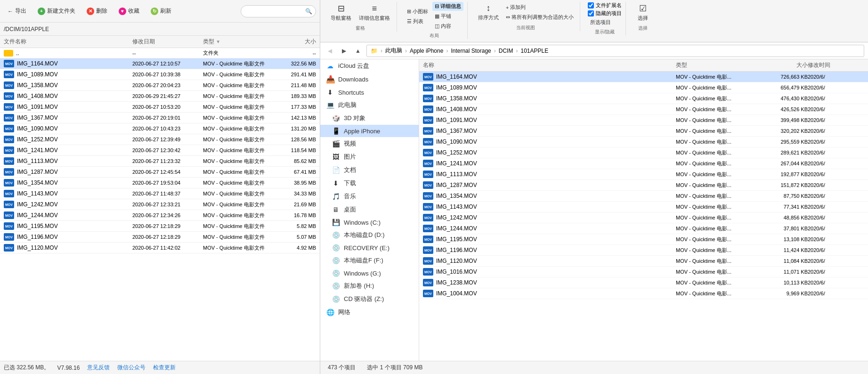 This screenshot has height=374, width=868. What do you see at coordinates (643, 77) in the screenshot?
I see `right-file-row: MOVIMG_1164.MOVMOV - Quicktime 电影...726,…` at bounding box center [643, 77].